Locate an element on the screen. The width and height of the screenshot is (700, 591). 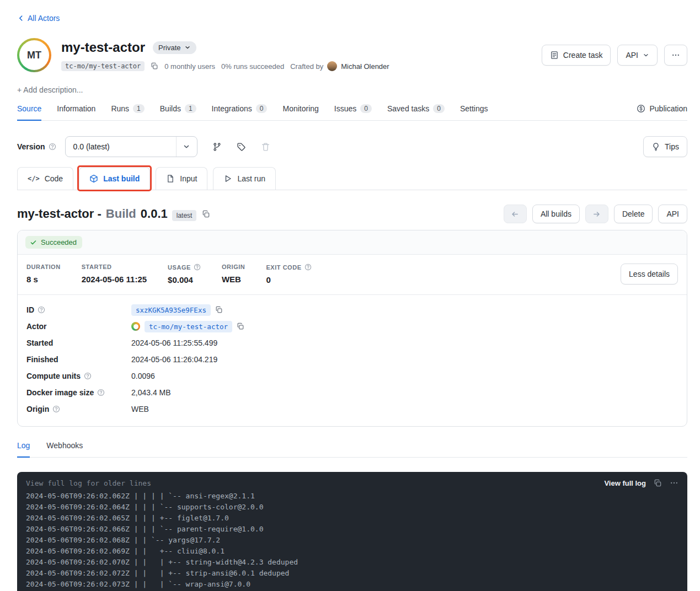
build-header: my-test-actor - Build 0.0.1 latest All b… is located at coordinates (352, 214).